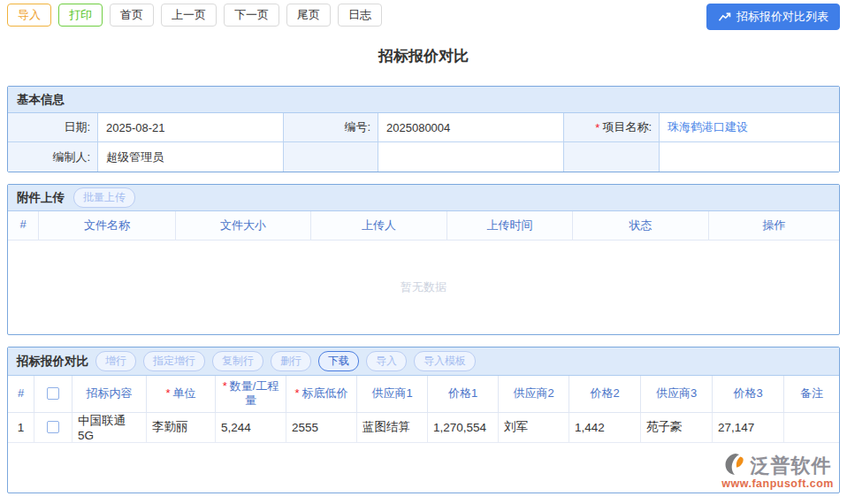 The height and width of the screenshot is (504, 847). Describe the element at coordinates (191, 127) in the screenshot. I see `date-value: 2025-08-21` at that location.